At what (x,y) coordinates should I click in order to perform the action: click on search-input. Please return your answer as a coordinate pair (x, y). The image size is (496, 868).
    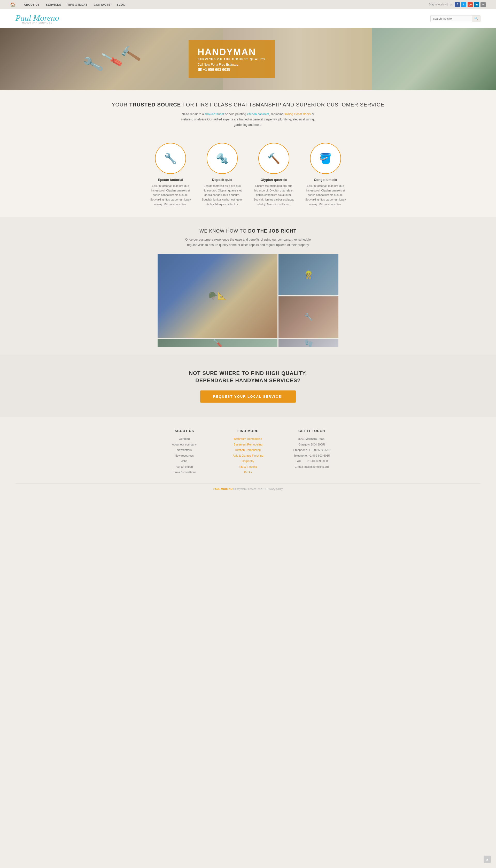
    Looking at the image, I should click on (451, 18).